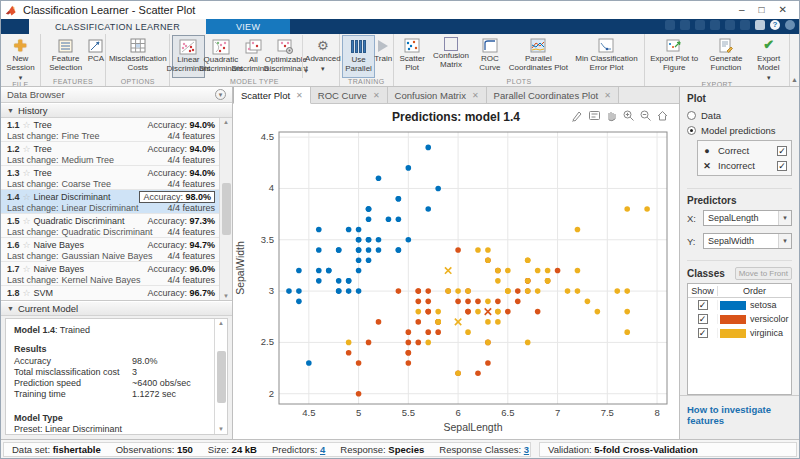  Describe the element at coordinates (628, 116) in the screenshot. I see `zoom-in-icon` at that location.